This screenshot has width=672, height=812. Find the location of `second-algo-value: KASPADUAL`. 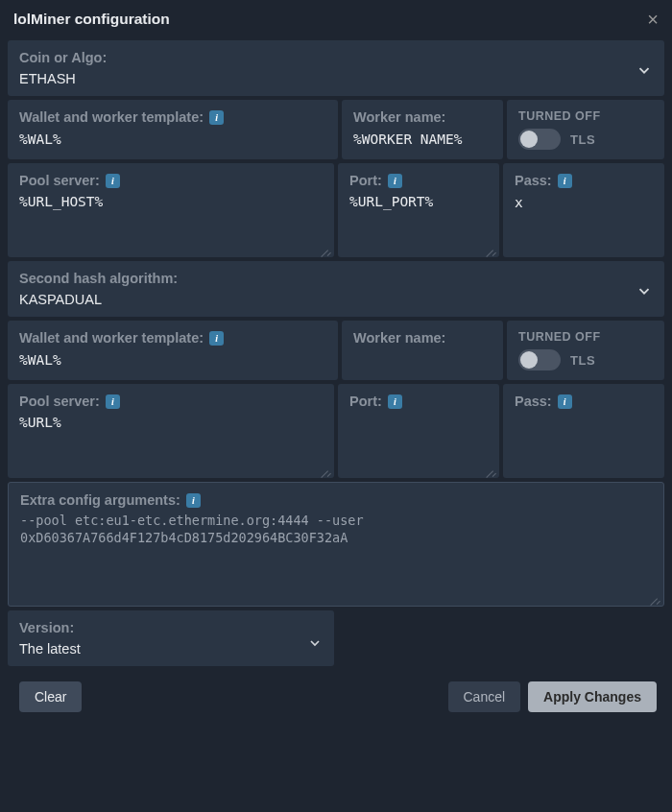

second-algo-value: KASPADUAL is located at coordinates (336, 299).